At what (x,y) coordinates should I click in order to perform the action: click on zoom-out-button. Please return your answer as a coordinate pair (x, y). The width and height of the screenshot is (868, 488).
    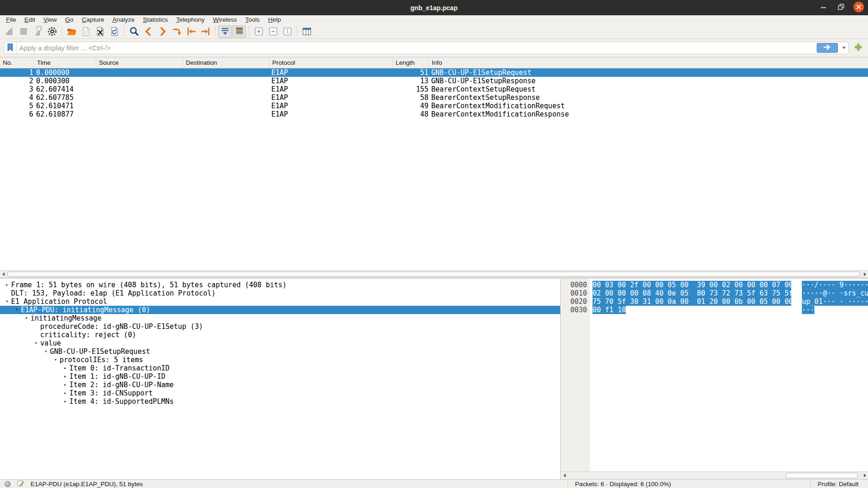
    Looking at the image, I should click on (273, 31).